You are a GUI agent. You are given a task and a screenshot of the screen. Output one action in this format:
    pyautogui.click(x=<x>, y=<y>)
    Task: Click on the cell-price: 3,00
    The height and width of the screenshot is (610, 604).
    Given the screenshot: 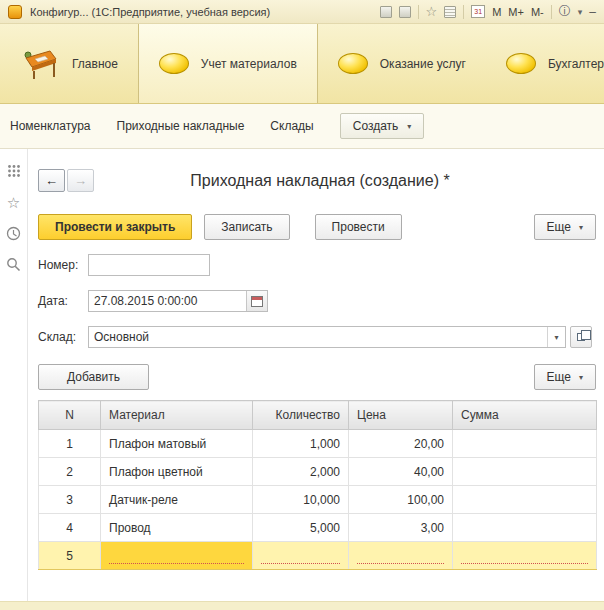 What is the action you would take?
    pyautogui.click(x=401, y=528)
    